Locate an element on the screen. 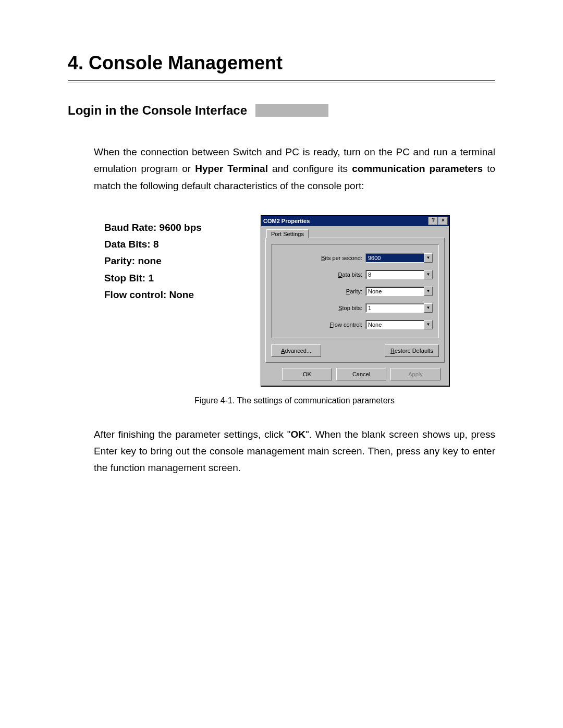 This screenshot has width=563, height=728. select-bits-per-second: 9600 ▼ is located at coordinates (399, 258).